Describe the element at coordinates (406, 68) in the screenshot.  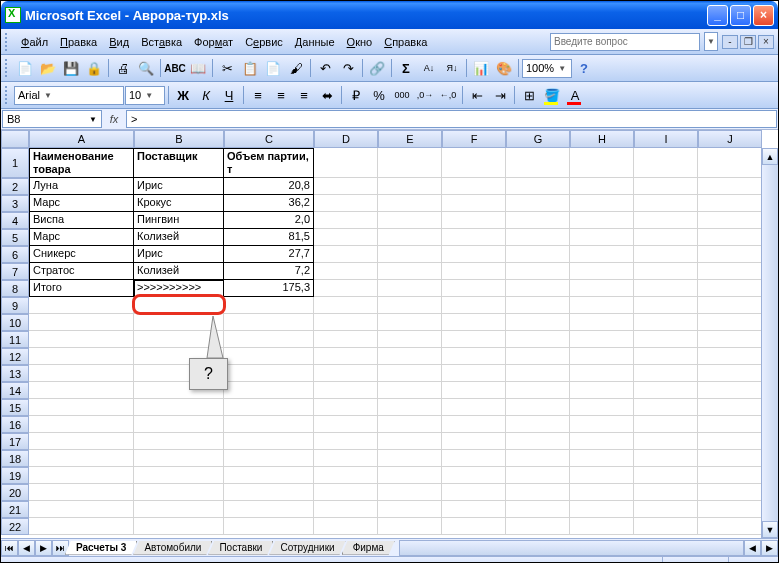
I see `autosum-button: Σ` at that location.